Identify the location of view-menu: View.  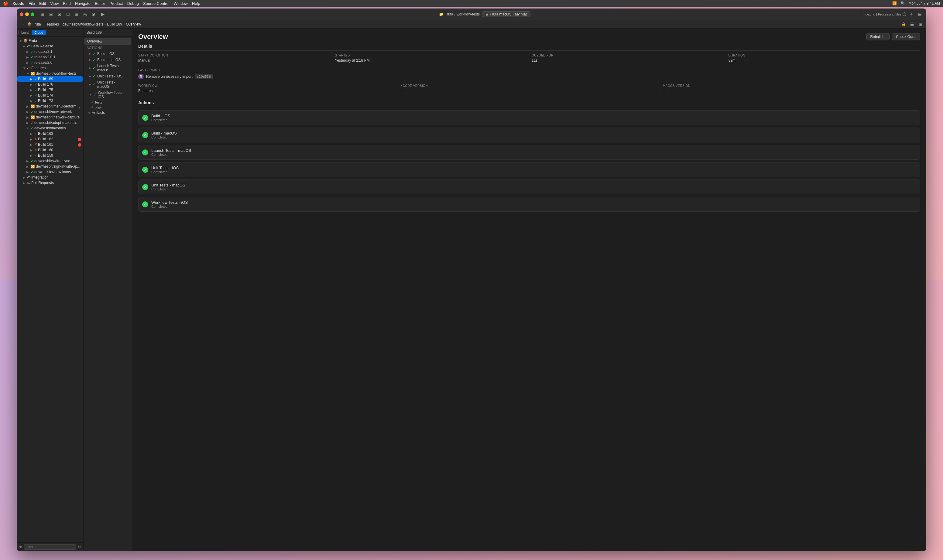
(54, 3).